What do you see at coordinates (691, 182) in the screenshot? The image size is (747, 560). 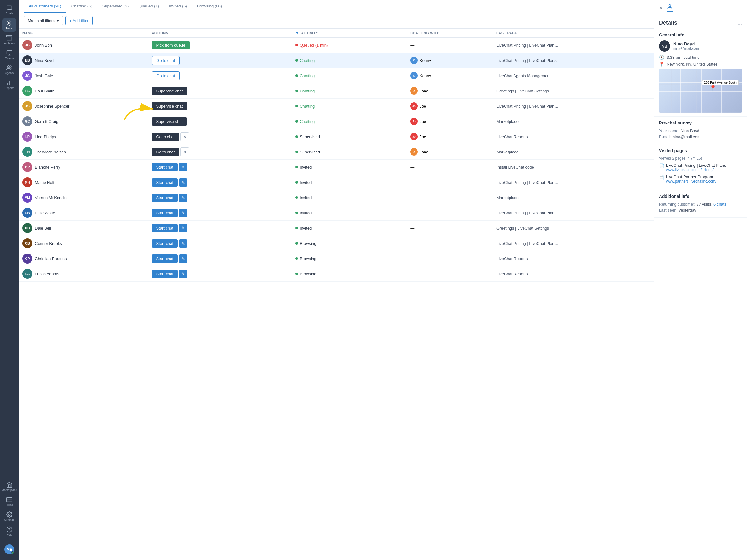 I see `page-url-2: www.partners.livechatinc.com/` at bounding box center [691, 182].